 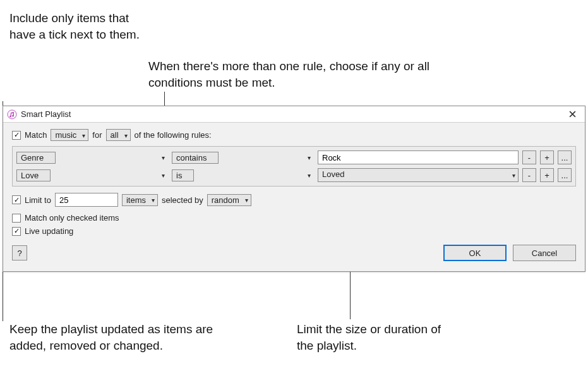 I want to click on rule-operator-value: is, so click(x=183, y=176).